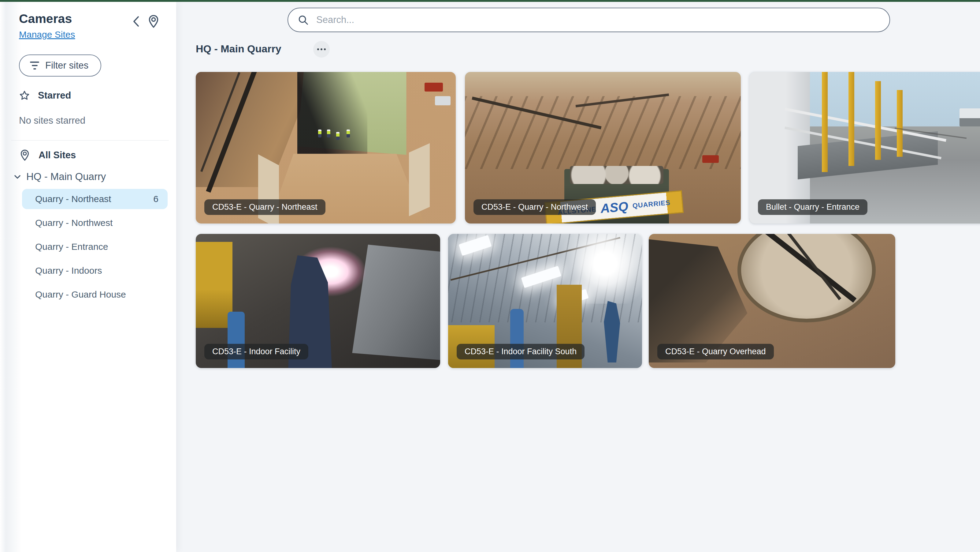 The width and height of the screenshot is (980, 552). Describe the element at coordinates (136, 21) in the screenshot. I see `chevron-left-icon` at that location.